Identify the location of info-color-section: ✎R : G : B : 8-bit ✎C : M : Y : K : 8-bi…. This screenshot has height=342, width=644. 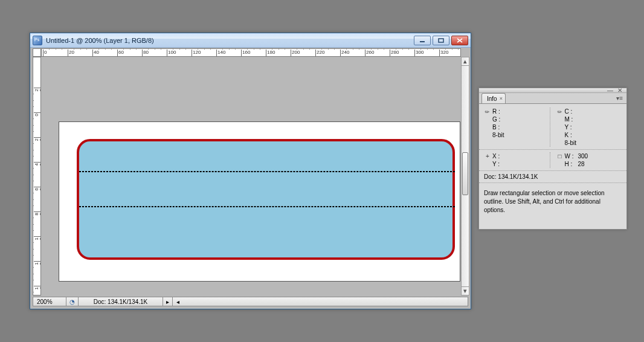
(553, 127).